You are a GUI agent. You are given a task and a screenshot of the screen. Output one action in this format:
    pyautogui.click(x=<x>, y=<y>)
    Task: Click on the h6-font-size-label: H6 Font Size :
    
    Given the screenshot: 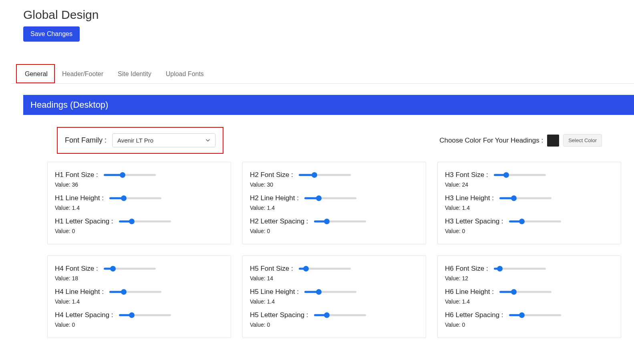 What is the action you would take?
    pyautogui.click(x=467, y=269)
    